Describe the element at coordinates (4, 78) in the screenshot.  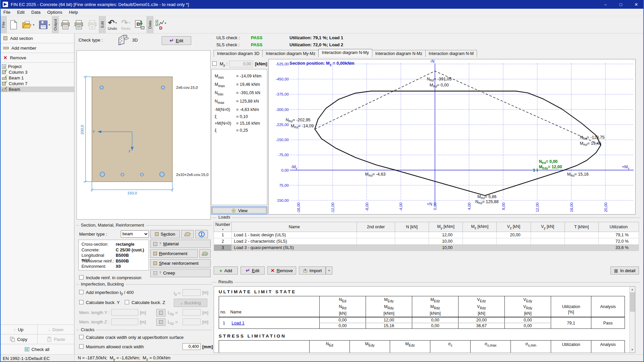
I see `beam-checked-icon: ✓` at that location.